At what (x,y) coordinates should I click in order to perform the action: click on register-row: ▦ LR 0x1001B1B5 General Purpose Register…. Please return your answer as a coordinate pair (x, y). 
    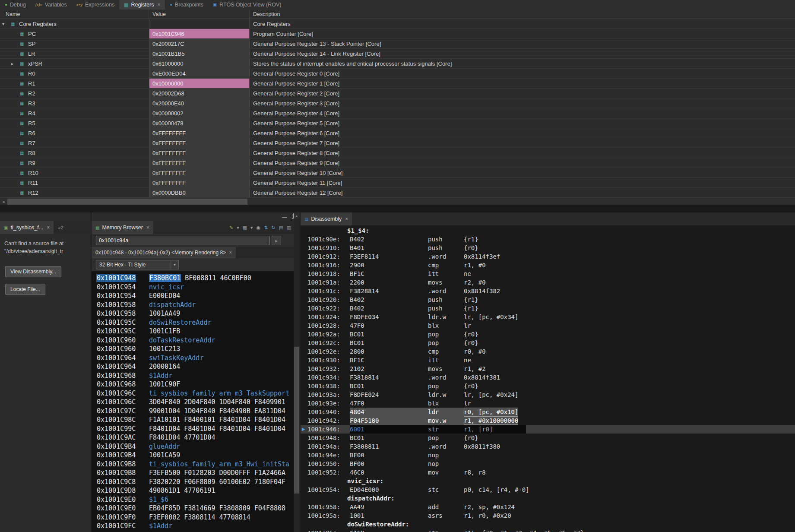
    Looking at the image, I should click on (397, 54).